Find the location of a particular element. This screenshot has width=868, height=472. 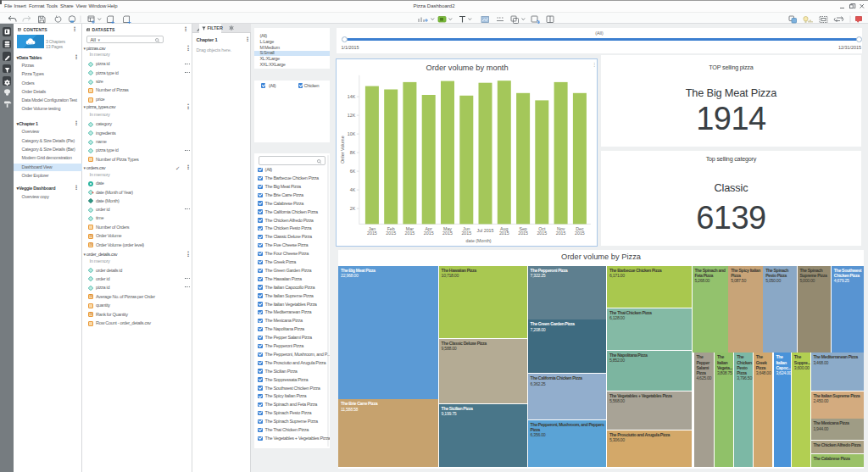

svg-text: 12K is located at coordinates (352, 115).